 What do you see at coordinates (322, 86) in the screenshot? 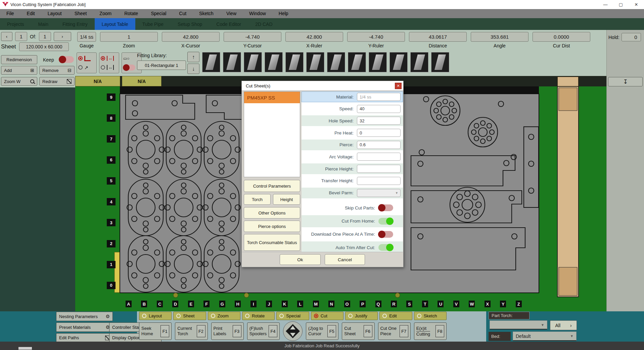
I see `dialog-title-bar: Cut Sheet(s) ✕` at bounding box center [322, 86].